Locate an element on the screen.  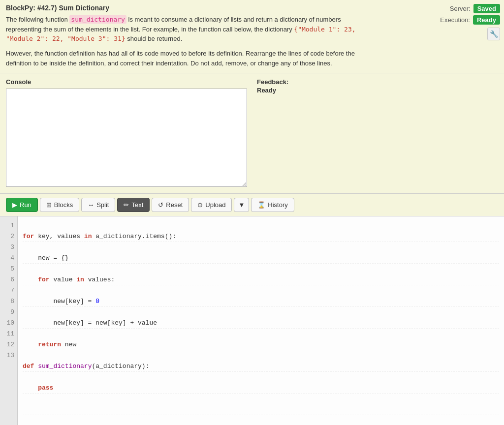
run-button: ▶ Run is located at coordinates (22, 205).